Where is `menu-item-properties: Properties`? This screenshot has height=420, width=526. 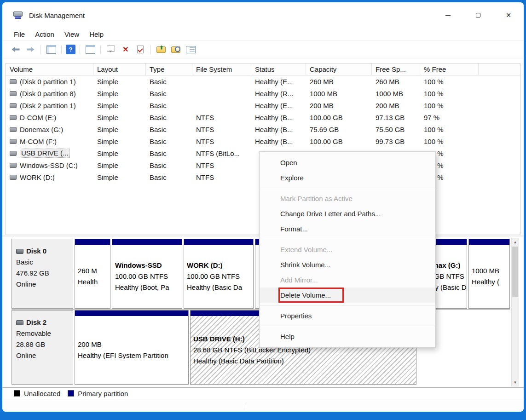
menu-item-properties: Properties is located at coordinates (347, 316).